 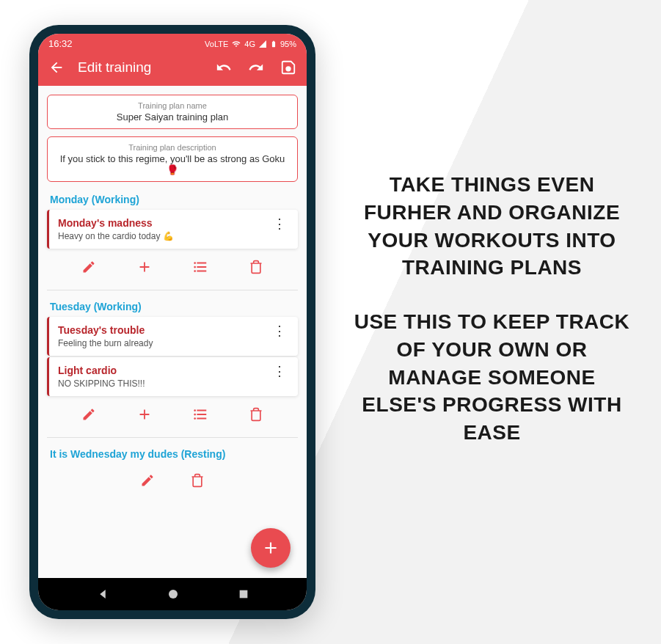 What do you see at coordinates (249, 44) in the screenshot?
I see `signal-label: 4G` at bounding box center [249, 44].